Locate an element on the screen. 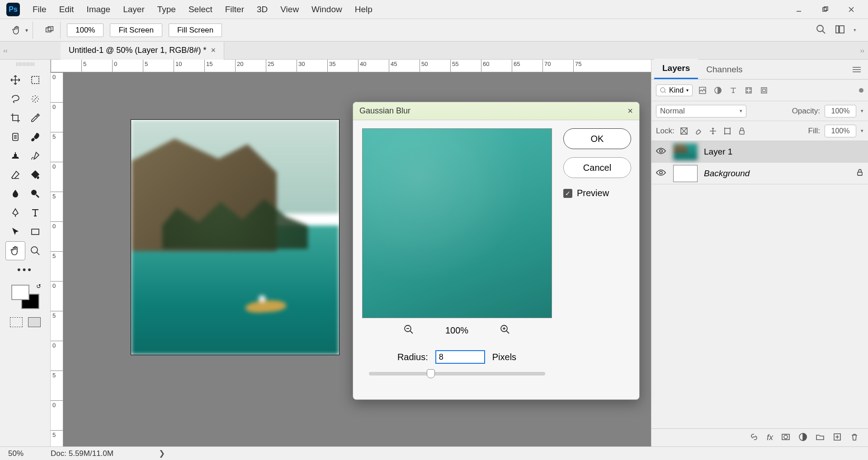 The image size is (868, 460). search-icon is located at coordinates (821, 30).